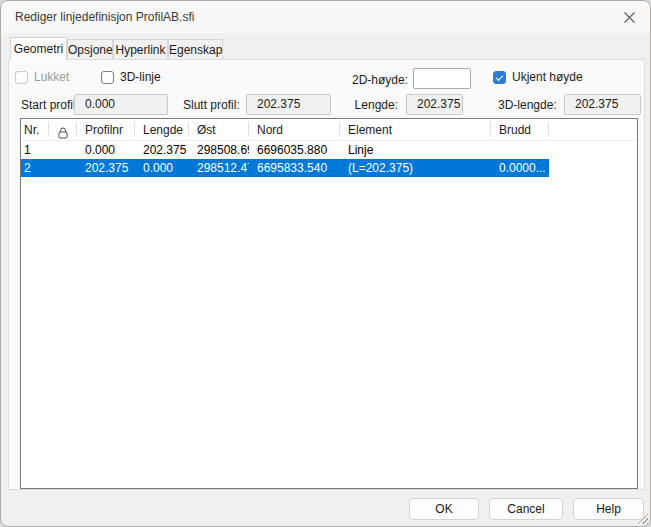 The image size is (651, 527). Describe the element at coordinates (500, 77) in the screenshot. I see `check-icon` at that location.